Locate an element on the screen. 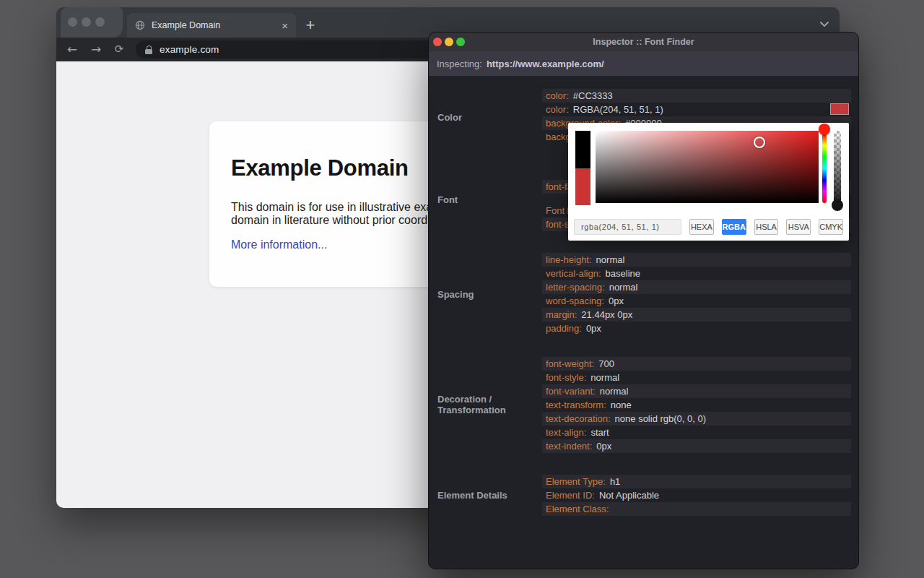 The image size is (924, 578). alpha-slider-handle is located at coordinates (837, 205).